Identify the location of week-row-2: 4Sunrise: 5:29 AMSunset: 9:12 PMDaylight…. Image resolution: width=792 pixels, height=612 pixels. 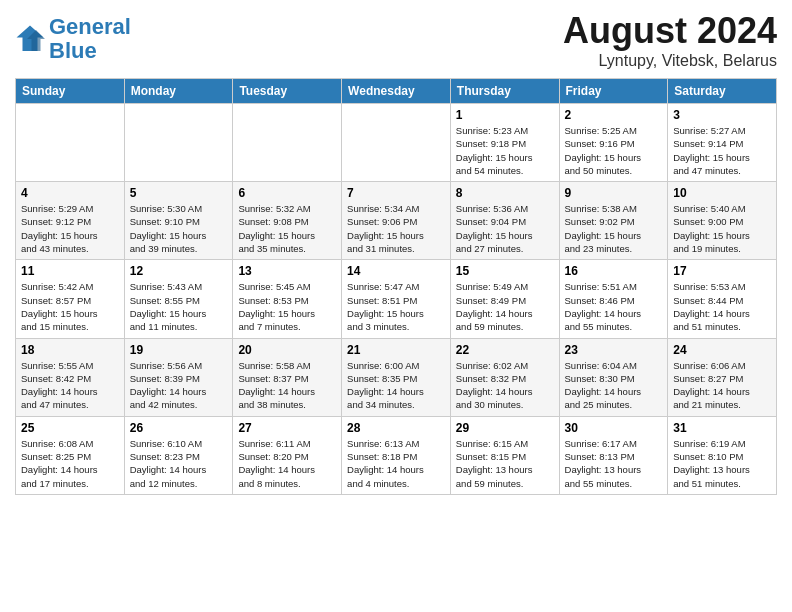
(396, 221).